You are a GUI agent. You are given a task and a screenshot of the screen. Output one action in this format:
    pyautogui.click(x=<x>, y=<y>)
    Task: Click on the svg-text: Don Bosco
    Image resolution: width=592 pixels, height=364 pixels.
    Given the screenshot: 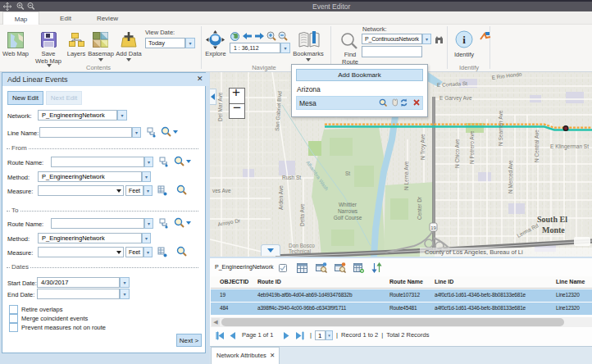 What is the action you would take?
    pyautogui.click(x=302, y=246)
    